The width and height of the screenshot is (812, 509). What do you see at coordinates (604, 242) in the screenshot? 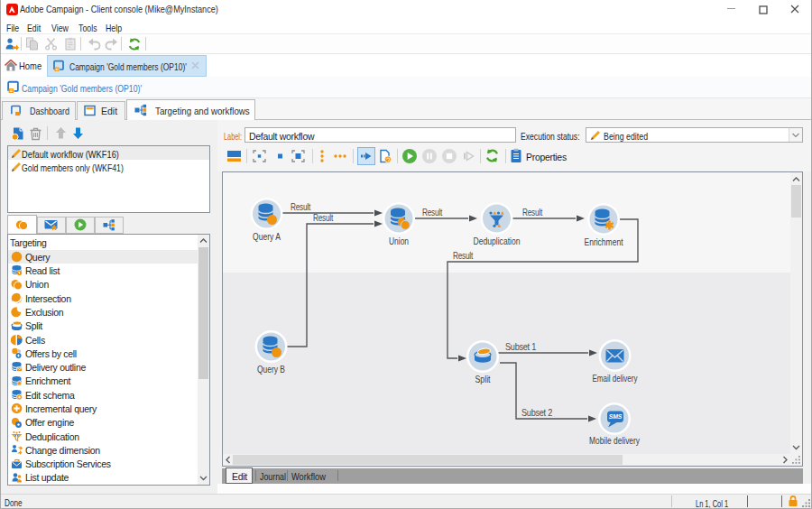
I see `svg-text: Enrichment` at bounding box center [604, 242].